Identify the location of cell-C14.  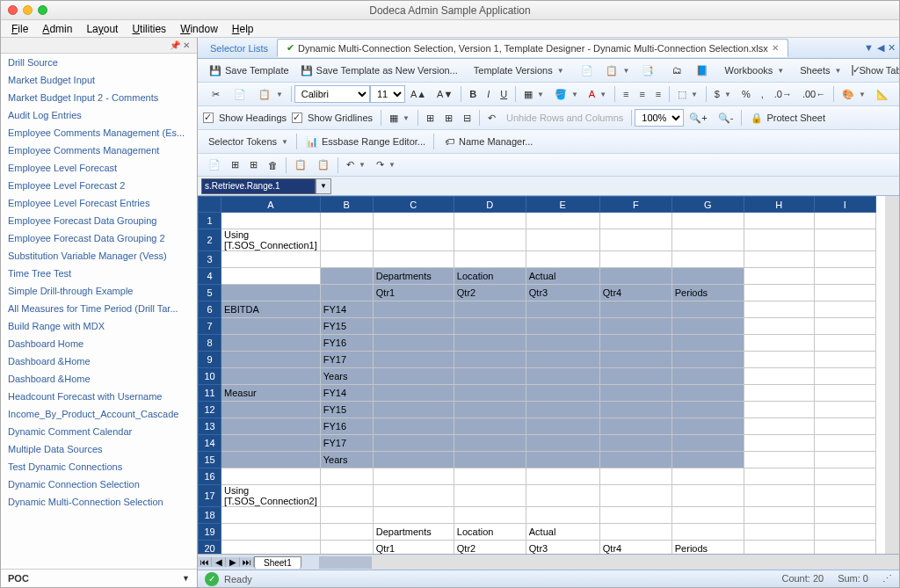
(413, 443).